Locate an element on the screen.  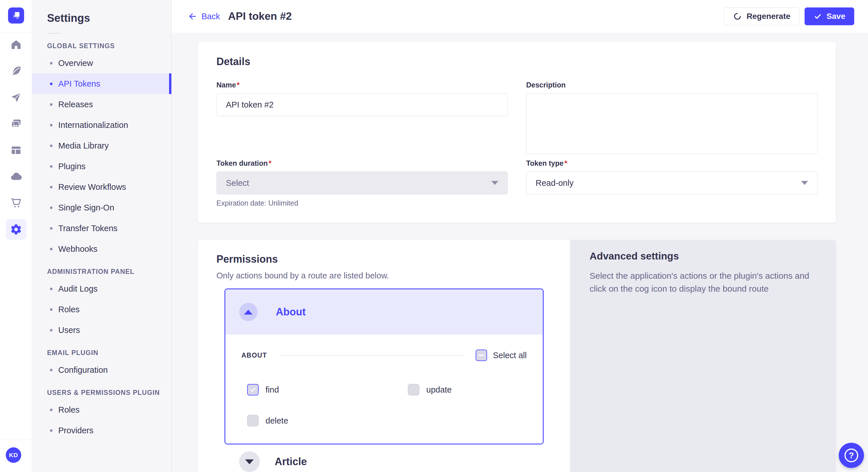
sidebar-item-label: Review Workflows is located at coordinates (92, 187).